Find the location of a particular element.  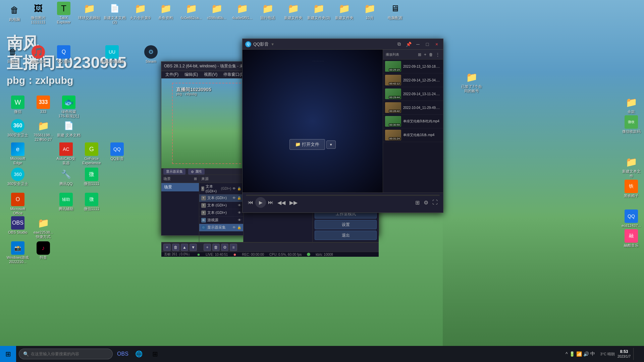

taskbar-app-obs: OBS is located at coordinates (123, 354).